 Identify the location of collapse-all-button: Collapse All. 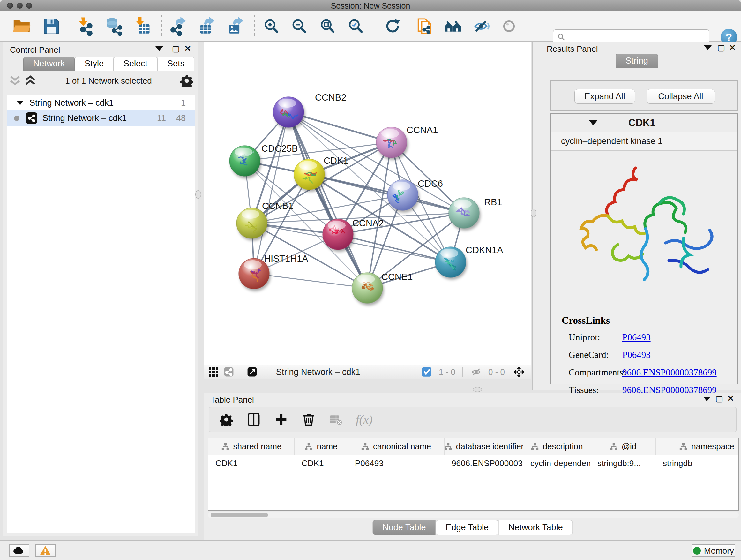
(681, 97).